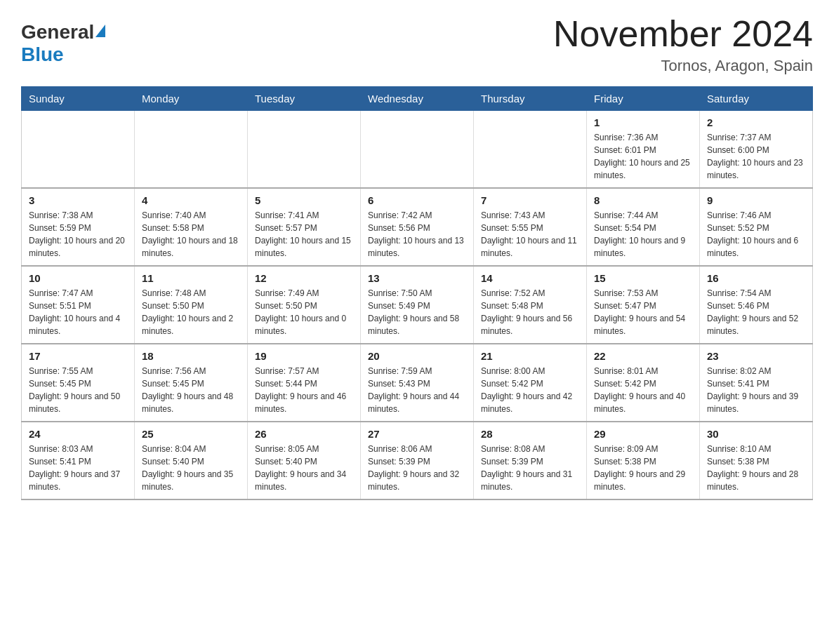  I want to click on calendar-week-row: 24Sunrise: 8:03 AM Sunset: 5:41 PM Dayli…, so click(417, 460).